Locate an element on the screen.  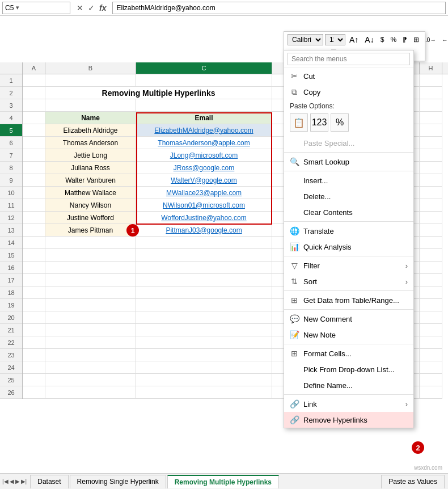
menu-delete: Delete... is located at coordinates (349, 196).